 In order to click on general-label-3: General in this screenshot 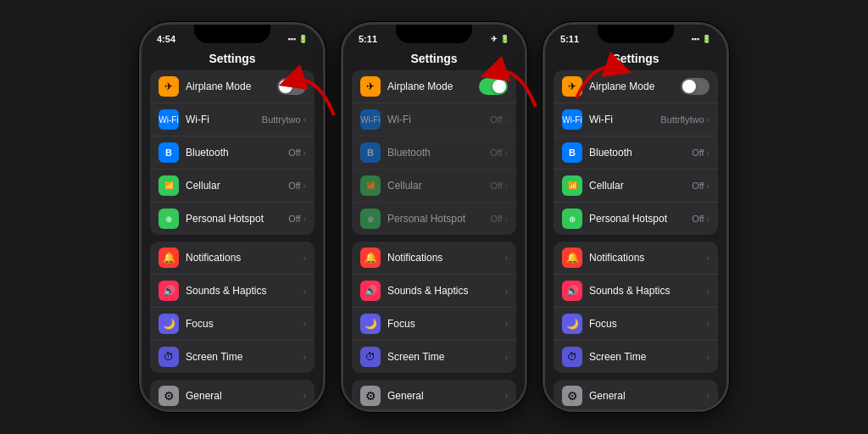, I will do `click(648, 396)`.